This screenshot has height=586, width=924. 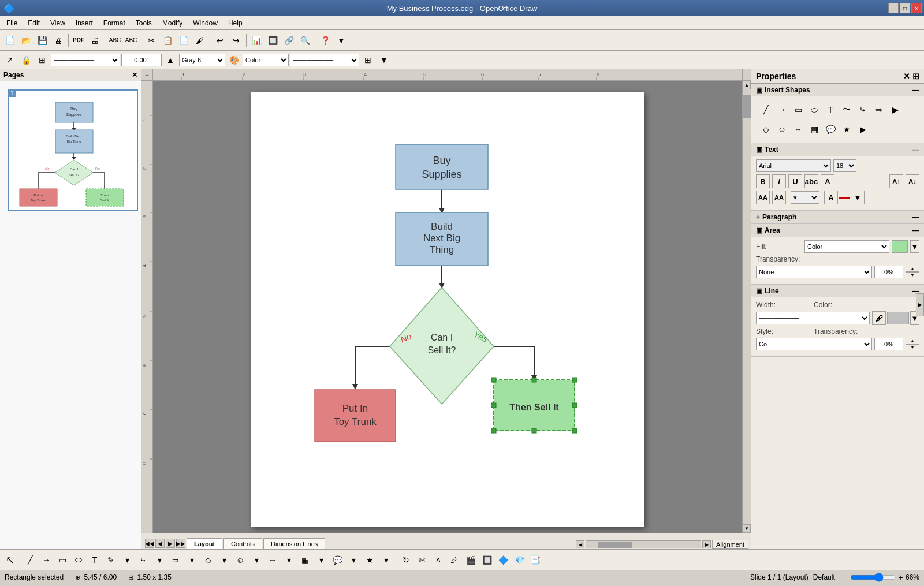 What do you see at coordinates (858, 197) in the screenshot?
I see `font-color-dropdown: ▼` at bounding box center [858, 197].